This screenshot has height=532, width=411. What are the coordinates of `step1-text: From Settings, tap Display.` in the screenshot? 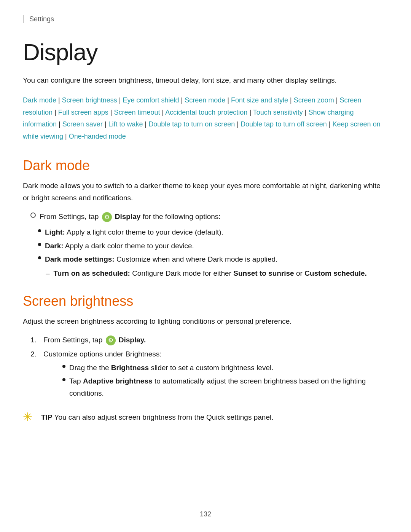 It's located at (94, 340).